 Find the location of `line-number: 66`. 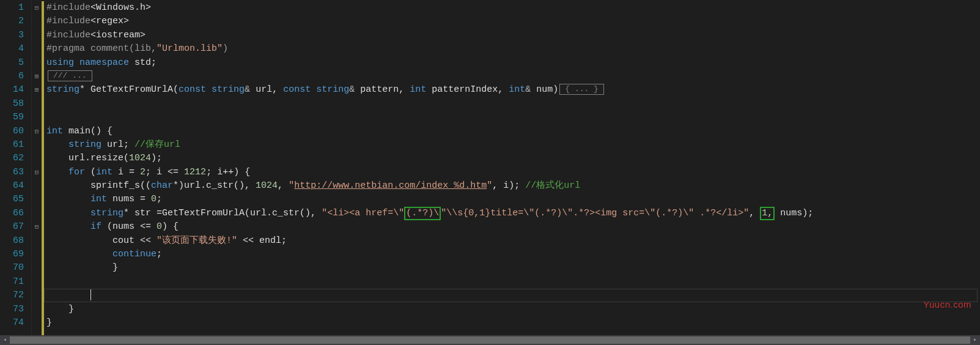

line-number: 66 is located at coordinates (12, 213).